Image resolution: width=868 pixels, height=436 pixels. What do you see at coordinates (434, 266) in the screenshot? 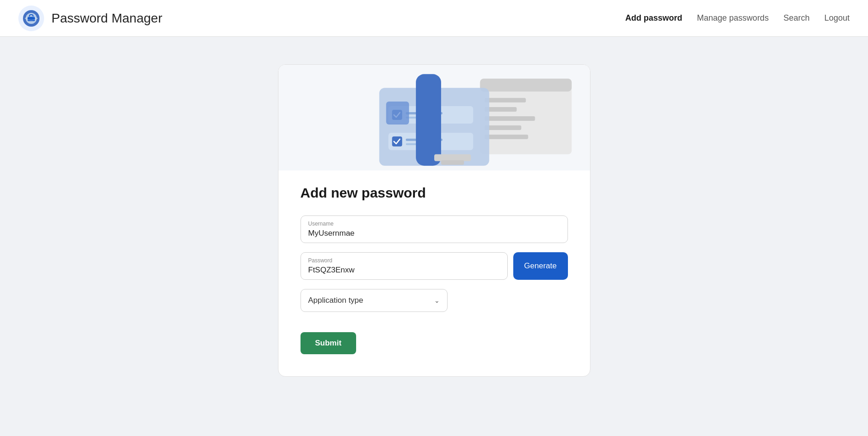
I see `password-group: Password Generate` at bounding box center [434, 266].